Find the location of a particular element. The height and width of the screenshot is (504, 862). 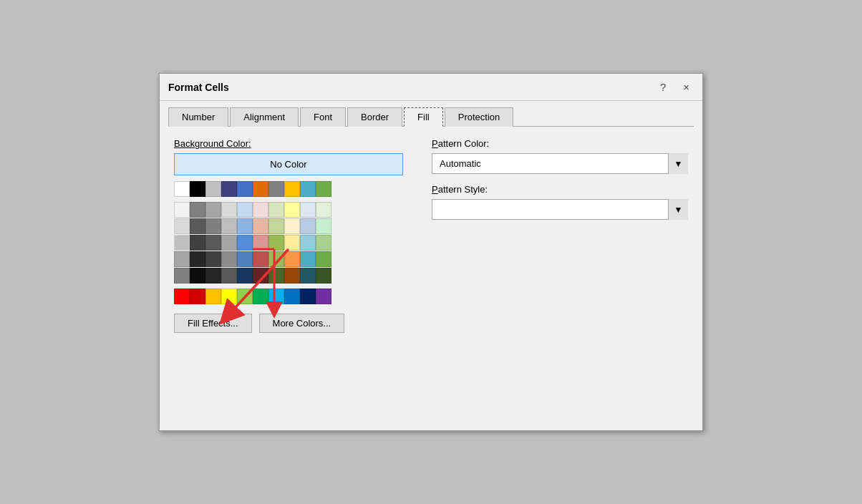

tab-fill: Fill is located at coordinates (424, 117).